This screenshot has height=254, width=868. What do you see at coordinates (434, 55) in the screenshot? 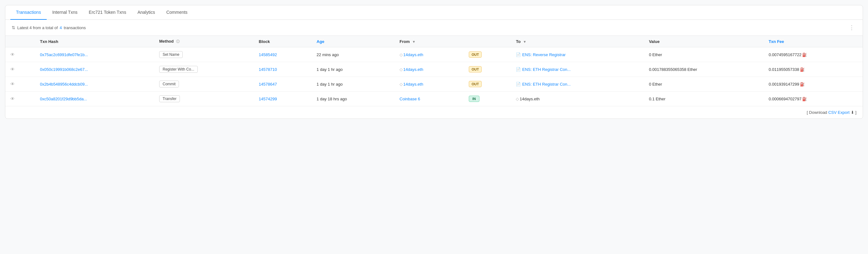
I see `table-row: 👁 0x75ac2c6991dfe07fe1b... Set Name 1458…` at bounding box center [434, 55].